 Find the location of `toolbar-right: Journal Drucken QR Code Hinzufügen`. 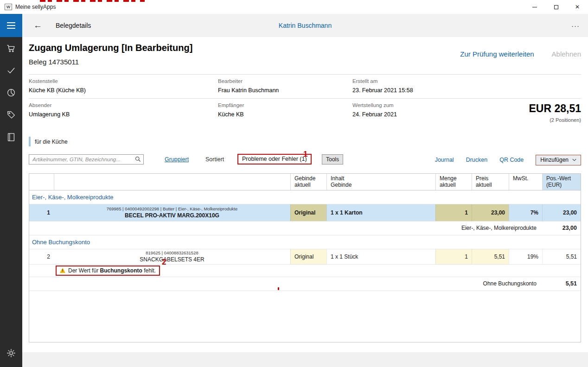

toolbar-right: Journal Drucken QR Code Hinzufügen is located at coordinates (508, 160).